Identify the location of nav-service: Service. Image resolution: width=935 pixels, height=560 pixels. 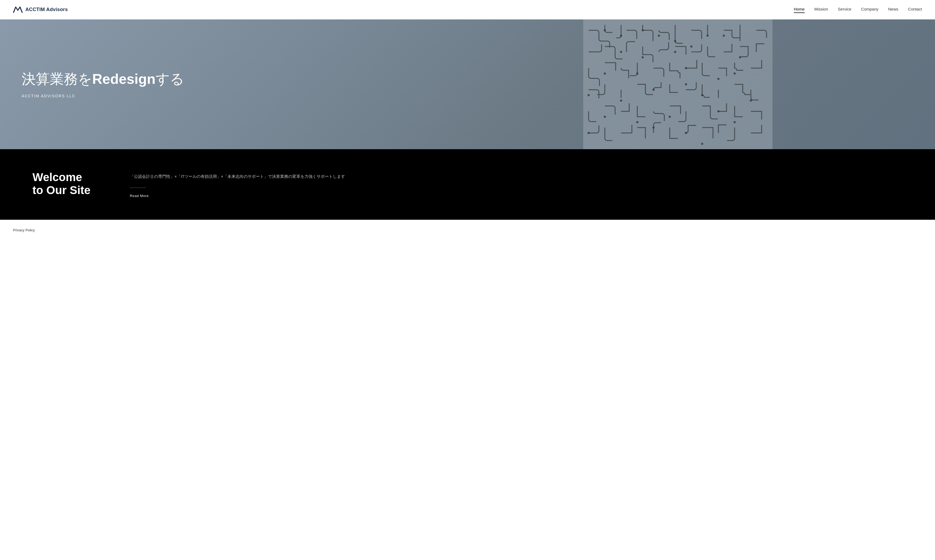
(845, 10).